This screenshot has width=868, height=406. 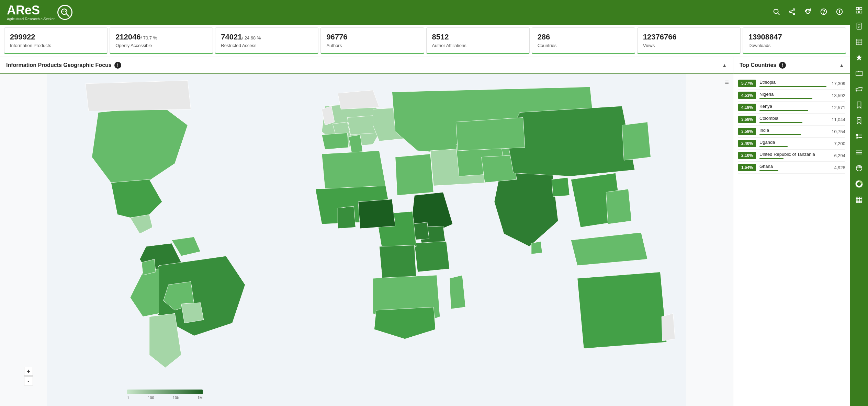 What do you see at coordinates (794, 40) in the screenshot?
I see `stat-card-downloads: 13908847 Downloads` at bounding box center [794, 40].